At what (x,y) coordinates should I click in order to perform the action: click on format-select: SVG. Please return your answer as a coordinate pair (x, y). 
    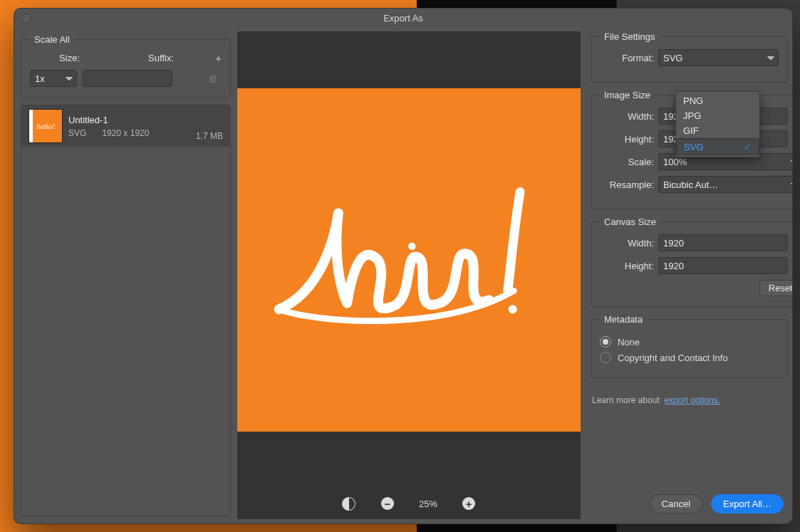
    Looking at the image, I should click on (718, 58).